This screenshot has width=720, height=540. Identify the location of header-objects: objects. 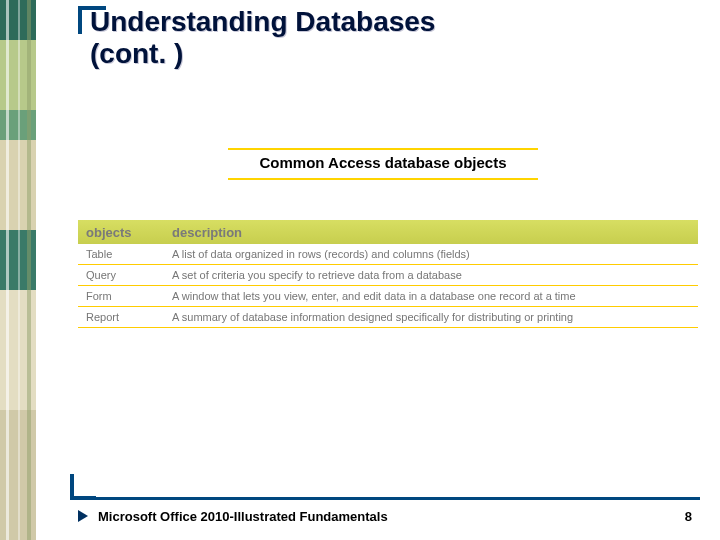
(123, 232).